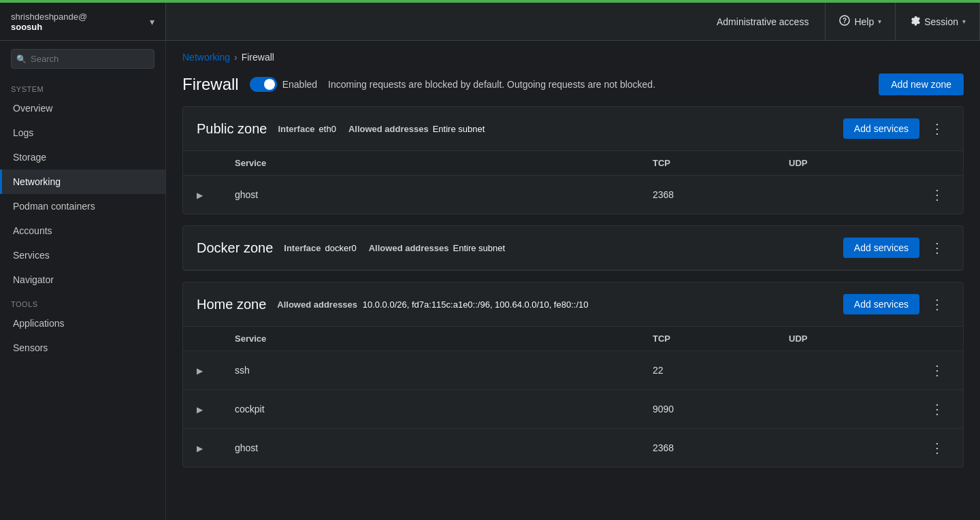 Image resolution: width=980 pixels, height=520 pixels. Describe the element at coordinates (340, 248) in the screenshot. I see `docker-interface-value: docker0` at that location.